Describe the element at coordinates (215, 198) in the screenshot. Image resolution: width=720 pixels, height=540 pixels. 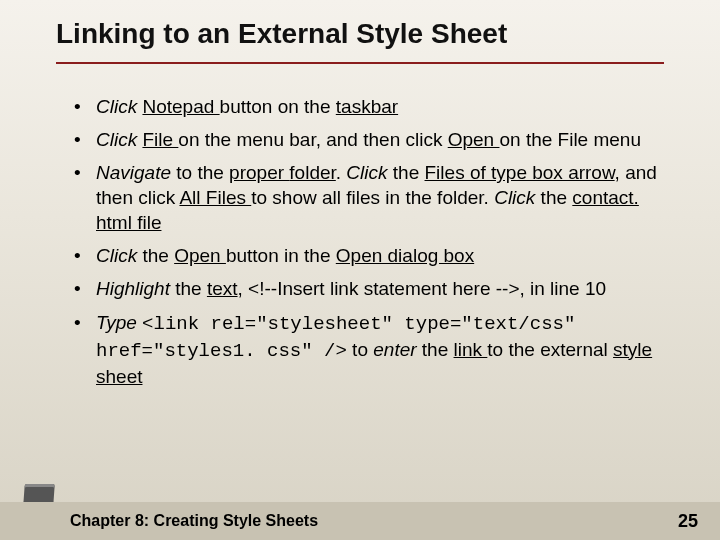
I see `text-run: All Files` at that location.